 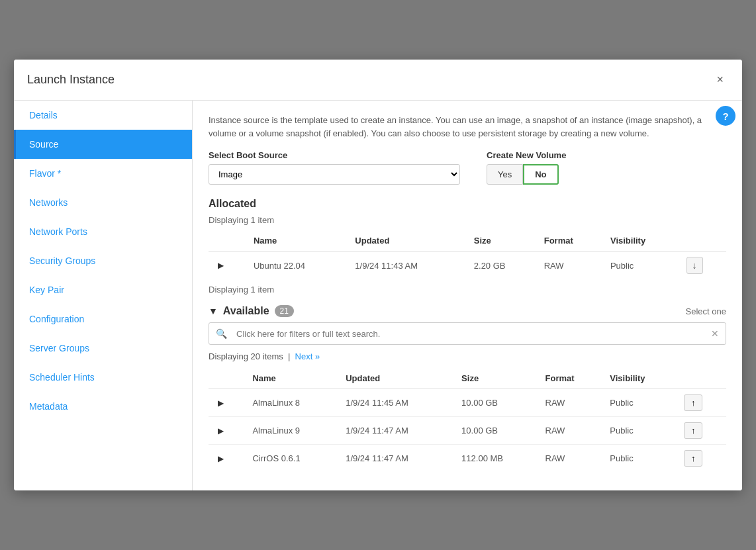 I want to click on row1-format: RAW, so click(x=571, y=431).